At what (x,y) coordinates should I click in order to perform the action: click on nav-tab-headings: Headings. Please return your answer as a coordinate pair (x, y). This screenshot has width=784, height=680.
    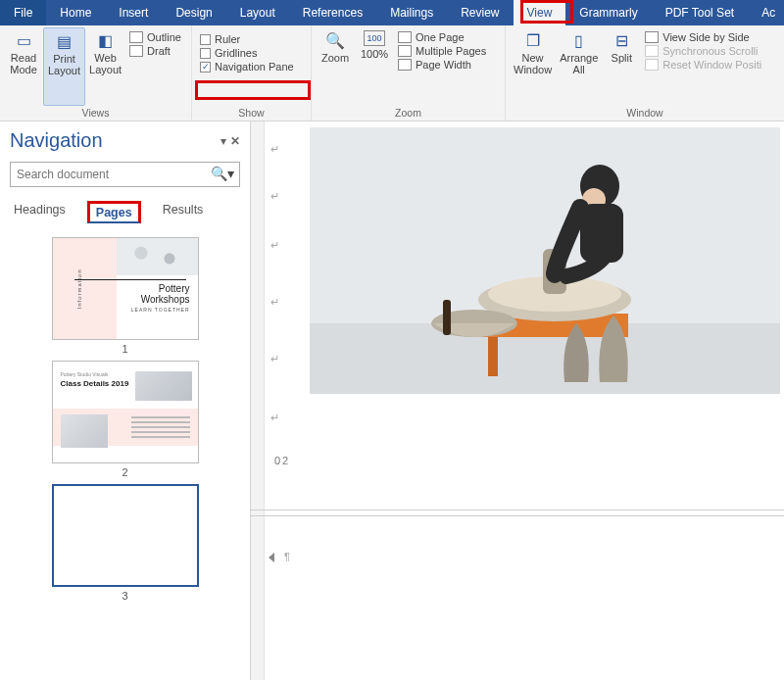
    Looking at the image, I should click on (39, 212).